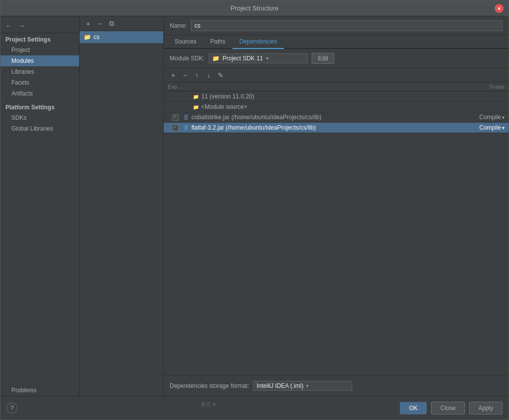  Describe the element at coordinates (40, 390) in the screenshot. I see `sidebar-item-problems: Problems` at that location.